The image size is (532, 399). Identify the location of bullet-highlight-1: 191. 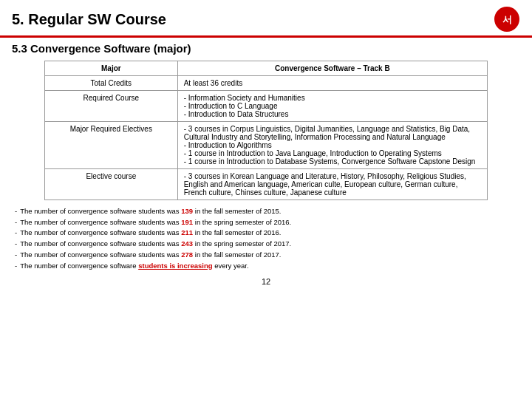
(187, 222).